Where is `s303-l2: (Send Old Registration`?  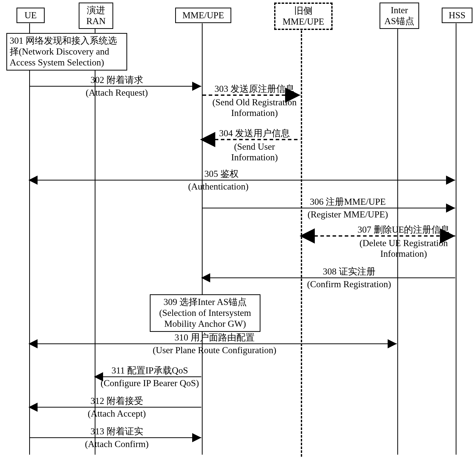
s303-l2: (Send Old Registration is located at coordinates (255, 102).